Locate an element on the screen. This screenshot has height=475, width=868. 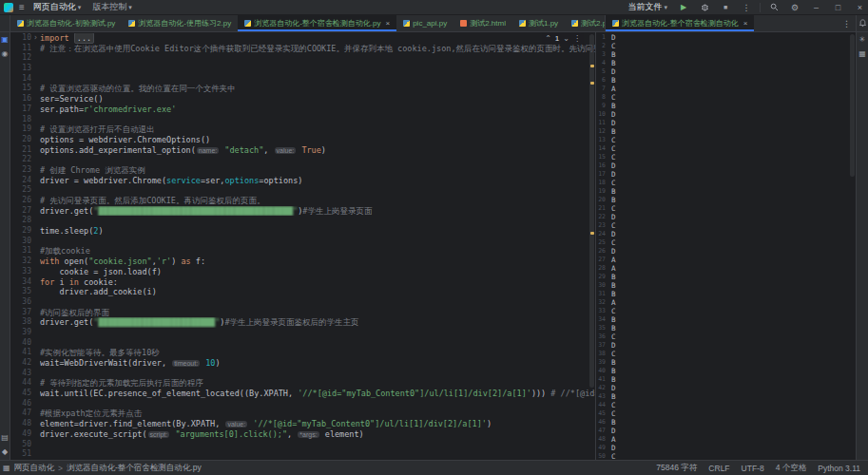
code-line: 37#访问鉴权后的界面 is located at coordinates (302, 314).